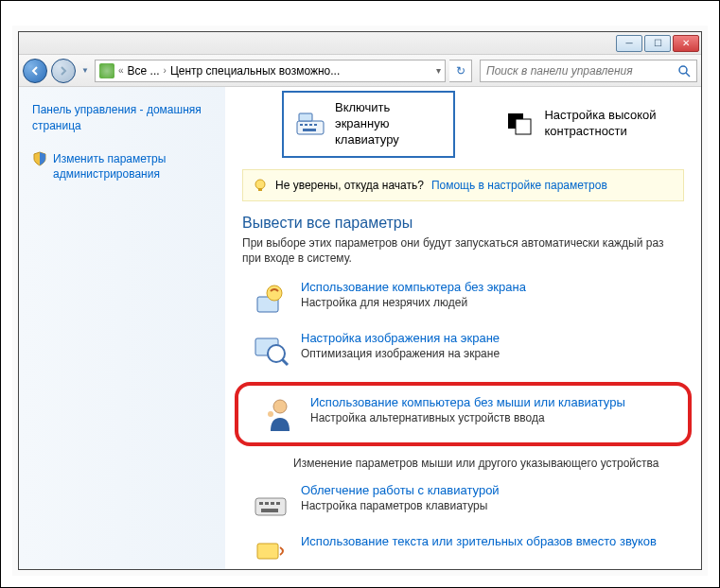 Image resolution: width=720 pixels, height=588 pixels. What do you see at coordinates (121, 70) in the screenshot?
I see `chevron-left-icon: «` at bounding box center [121, 70].